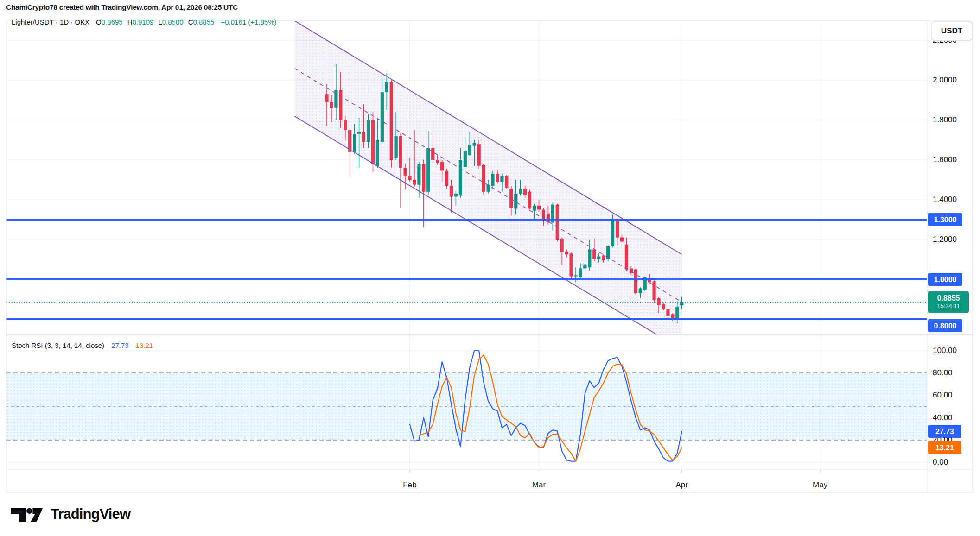 This screenshot has height=536, width=980. What do you see at coordinates (70, 514) in the screenshot?
I see `tradingview-logo: TradingView` at bounding box center [70, 514].